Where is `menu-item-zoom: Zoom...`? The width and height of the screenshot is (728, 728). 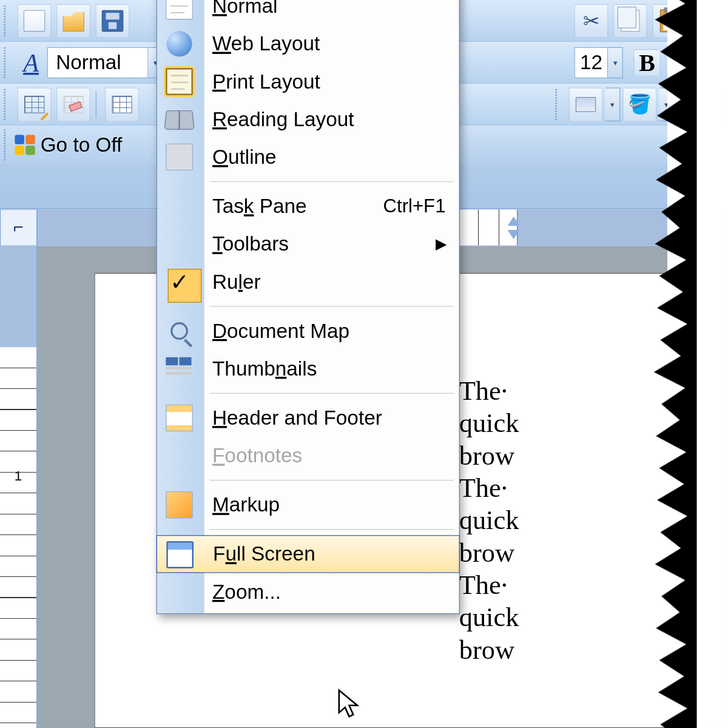 menu-item-zoom: Zoom... is located at coordinates (308, 592).